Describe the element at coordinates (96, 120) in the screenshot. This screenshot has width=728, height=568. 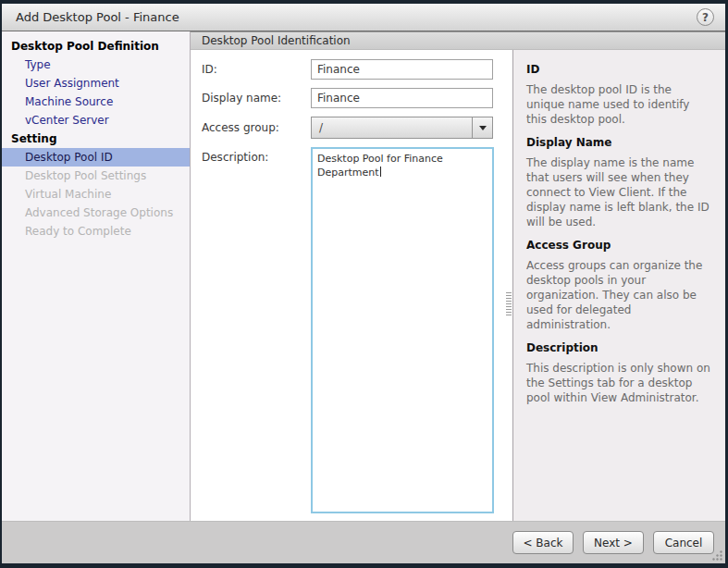
I see `sidebar-item-vcenter-server: vCenter Server` at that location.